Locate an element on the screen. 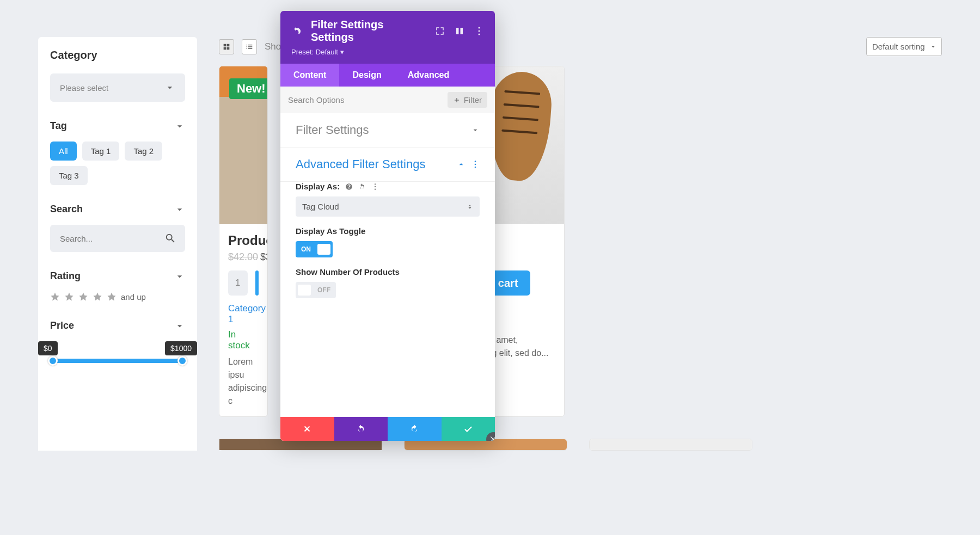 The image size is (980, 535). price-value: $38 is located at coordinates (264, 257).